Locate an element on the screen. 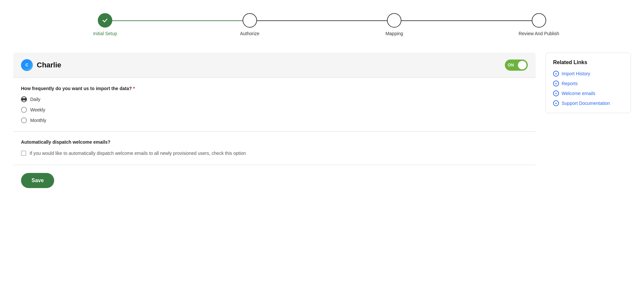 This screenshot has height=290, width=644. step-label-4: Review And Publish is located at coordinates (539, 34).